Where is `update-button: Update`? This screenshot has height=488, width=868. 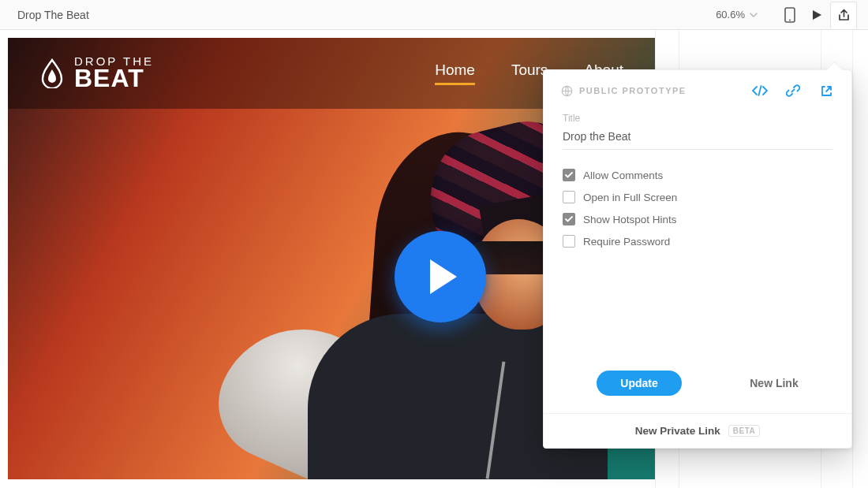
update-button: Update is located at coordinates (639, 383).